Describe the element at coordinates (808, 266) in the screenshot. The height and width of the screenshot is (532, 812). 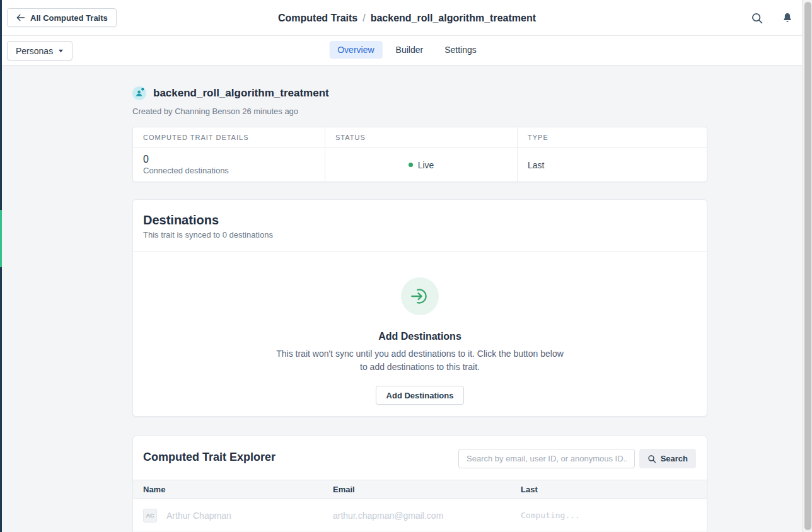
I see `scrollbar-thumb` at that location.